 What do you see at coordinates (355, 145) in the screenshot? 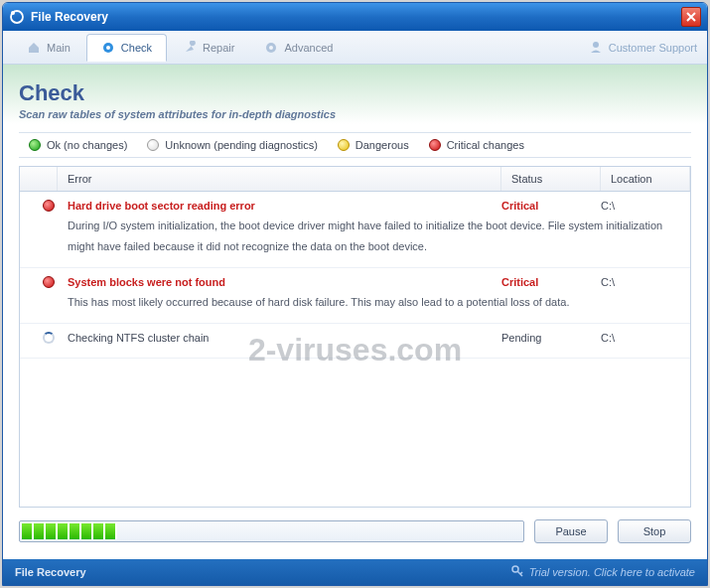
I see `status-legend: Ok (no changes) Unknown (pending diagnos…` at bounding box center [355, 145].